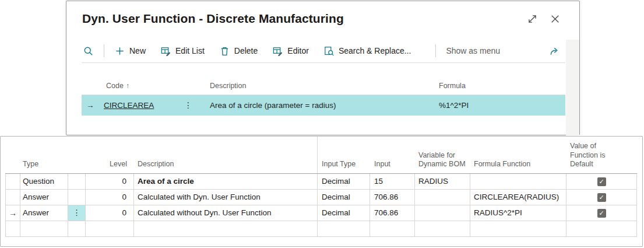  What do you see at coordinates (115, 86) in the screenshot?
I see `column-header-code-label: Code` at bounding box center [115, 86].